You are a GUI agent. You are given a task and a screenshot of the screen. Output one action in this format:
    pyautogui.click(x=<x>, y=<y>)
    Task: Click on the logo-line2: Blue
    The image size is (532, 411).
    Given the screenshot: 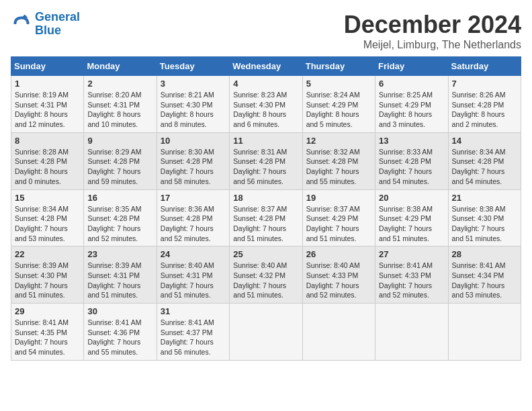 What is the action you would take?
    pyautogui.click(x=48, y=30)
    